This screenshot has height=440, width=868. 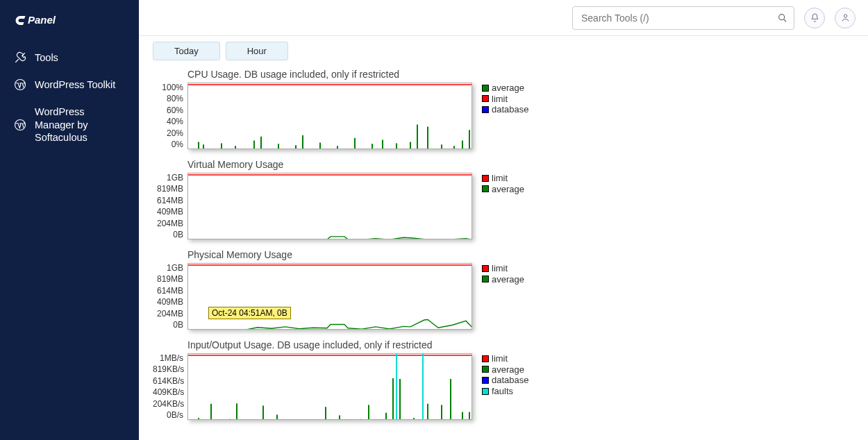 What do you see at coordinates (503, 380) in the screenshot?
I see `chart-io: Input/Output Usage. DB usage included, o…` at bounding box center [503, 380].